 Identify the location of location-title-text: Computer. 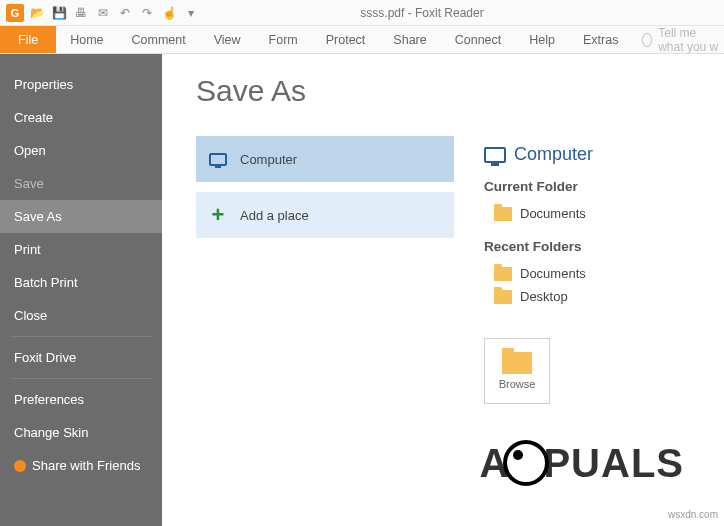
(554, 154).